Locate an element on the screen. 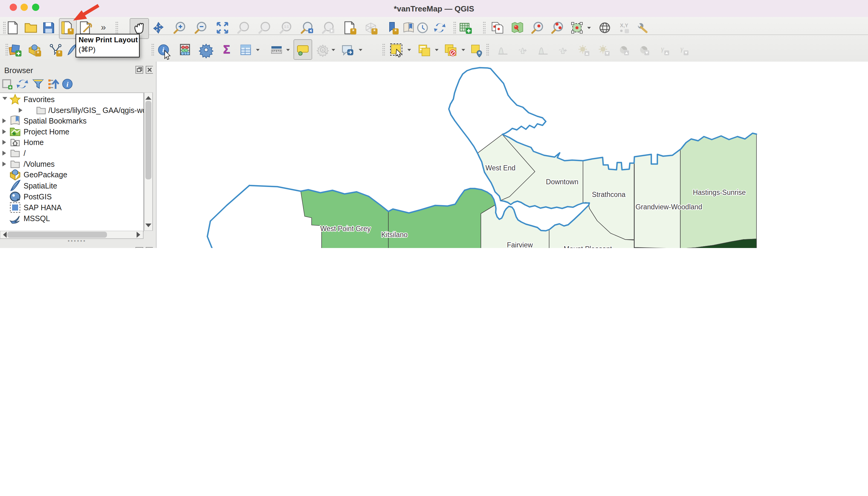 This screenshot has width=868, height=496. svg-text: SpatiaLite is located at coordinates (40, 186).